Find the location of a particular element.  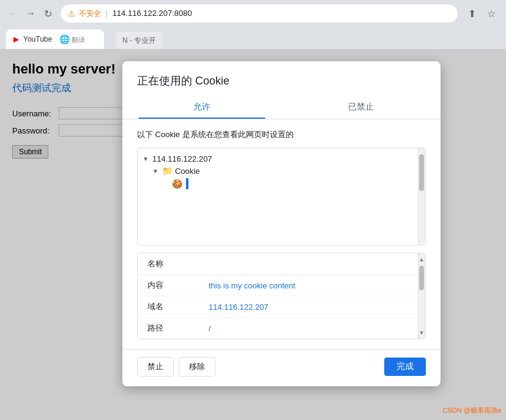

done-button: 完成 is located at coordinates (405, 367).